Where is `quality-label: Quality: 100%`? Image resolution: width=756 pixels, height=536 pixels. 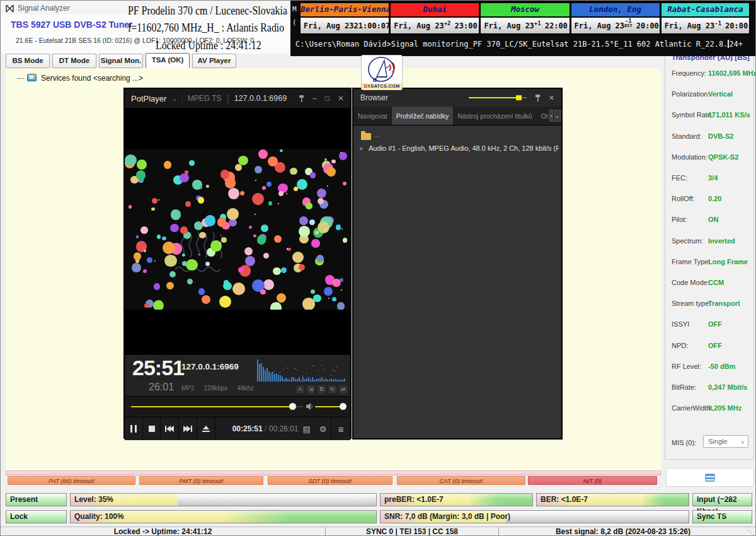
quality-label: Quality: 100% is located at coordinates (100, 517).